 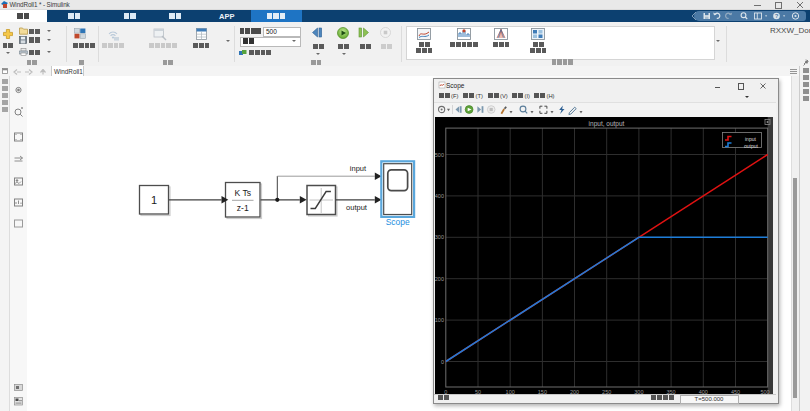 I want to click on svg-text: z-1, so click(x=243, y=208).